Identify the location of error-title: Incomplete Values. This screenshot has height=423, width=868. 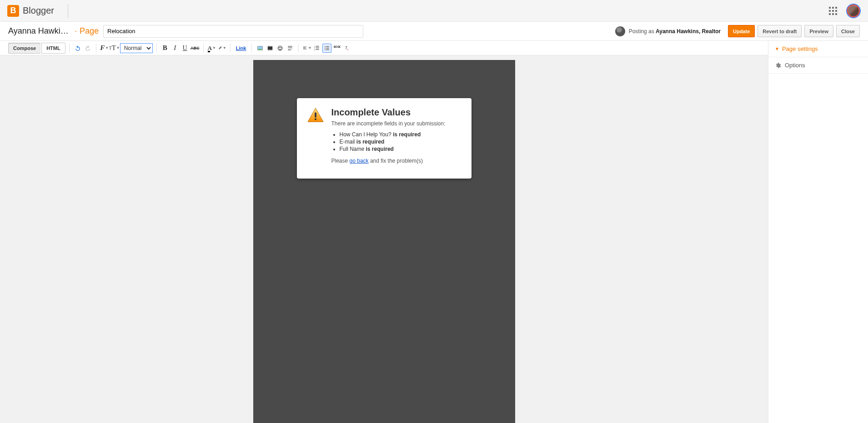
(388, 113).